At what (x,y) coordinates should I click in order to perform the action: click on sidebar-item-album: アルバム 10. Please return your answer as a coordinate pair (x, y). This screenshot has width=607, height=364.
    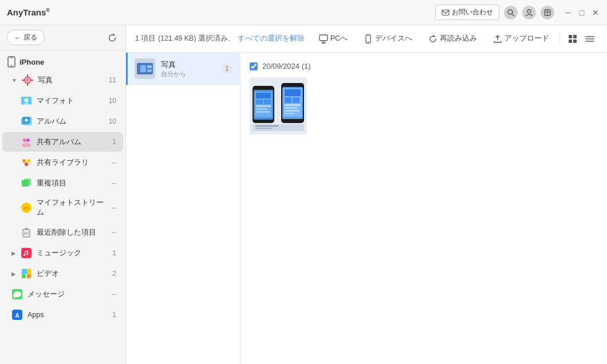
    Looking at the image, I should click on (63, 121).